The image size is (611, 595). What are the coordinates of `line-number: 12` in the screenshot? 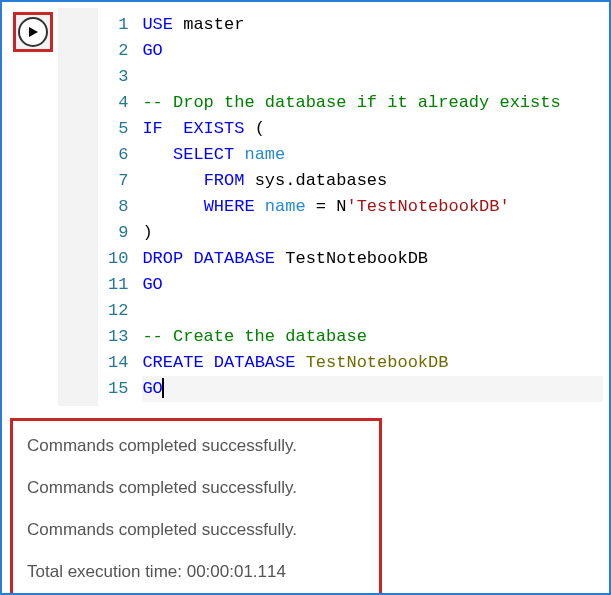 It's located at (118, 311).